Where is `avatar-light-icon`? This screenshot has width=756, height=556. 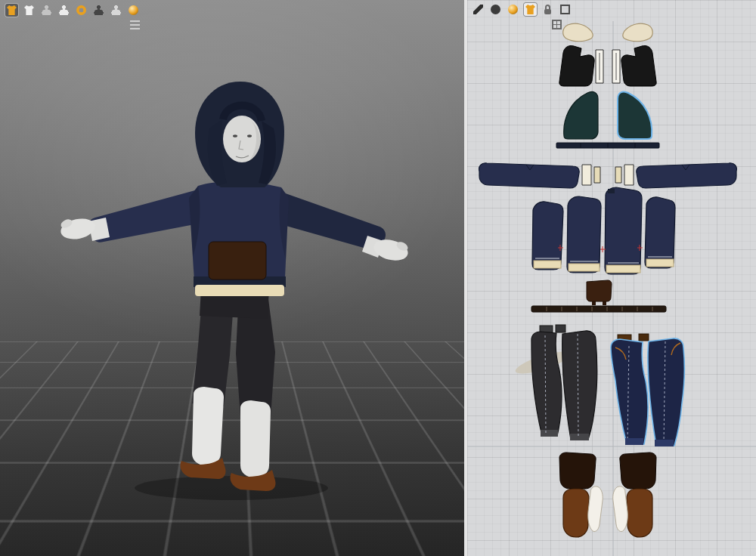 avatar-light-icon is located at coordinates (116, 11).